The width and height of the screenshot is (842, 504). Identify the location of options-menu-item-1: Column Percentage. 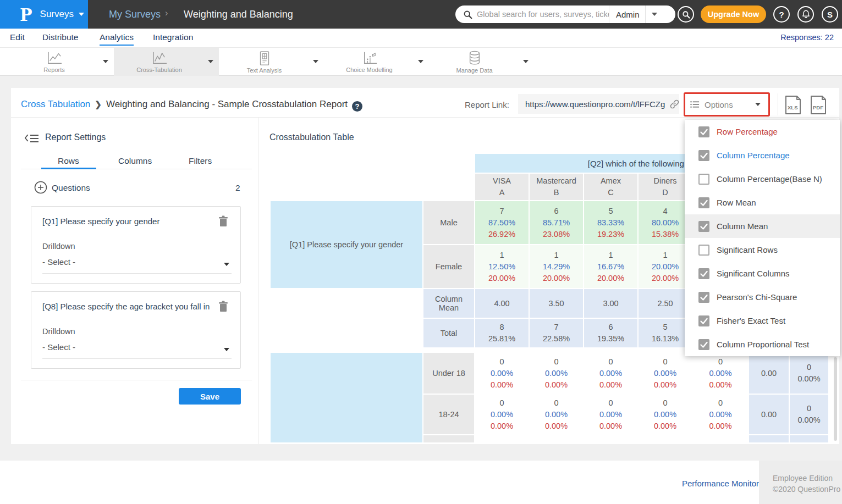
(762, 155).